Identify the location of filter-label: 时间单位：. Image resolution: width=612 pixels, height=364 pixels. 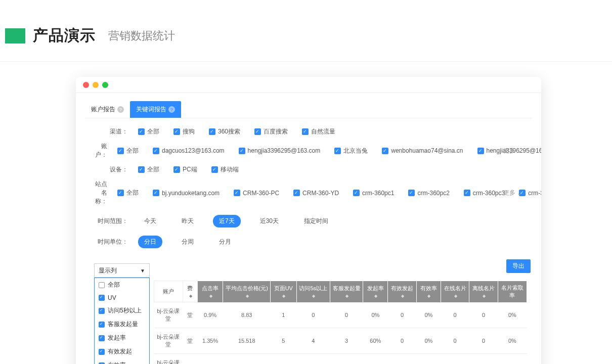
(111, 242).